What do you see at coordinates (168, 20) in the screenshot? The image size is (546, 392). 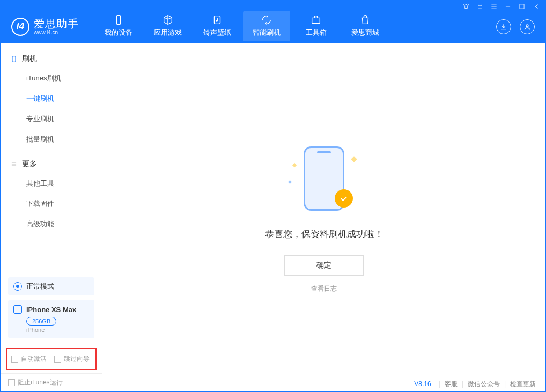 I see `cube-icon` at bounding box center [168, 20].